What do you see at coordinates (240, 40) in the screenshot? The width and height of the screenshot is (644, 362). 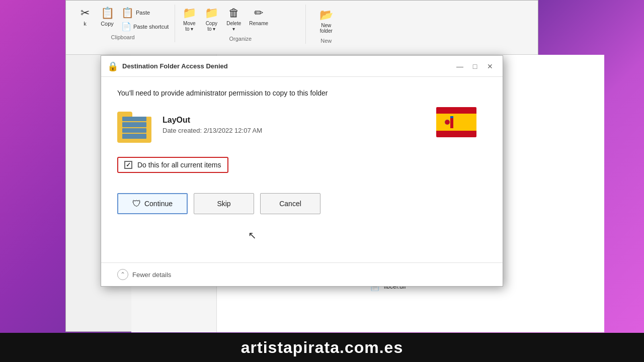 I see `organize-label: Organize` at bounding box center [240, 40].